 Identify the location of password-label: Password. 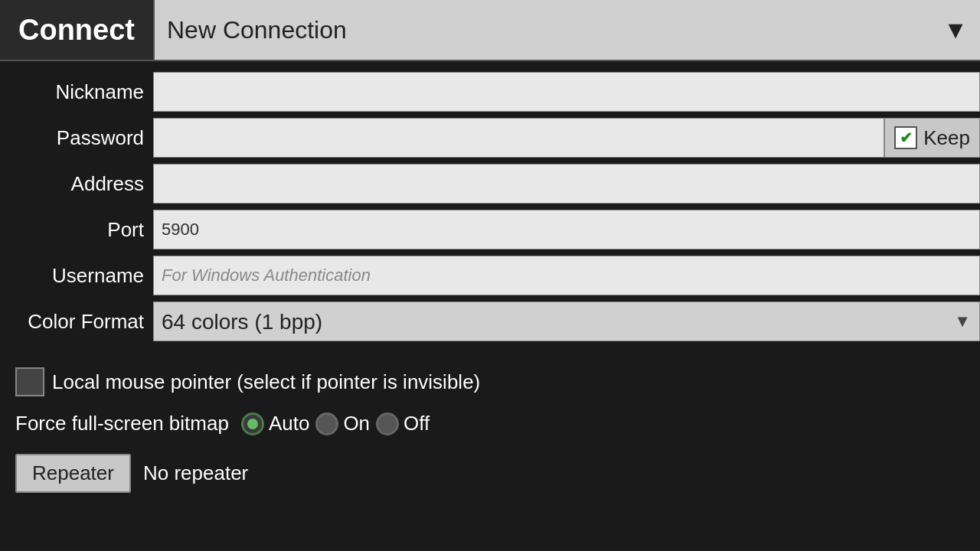
(77, 138).